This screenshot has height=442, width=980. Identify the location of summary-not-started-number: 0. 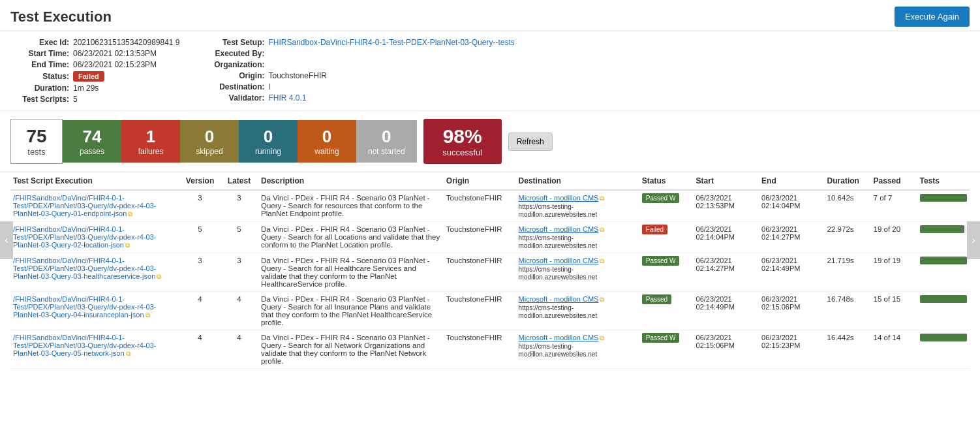
(386, 137).